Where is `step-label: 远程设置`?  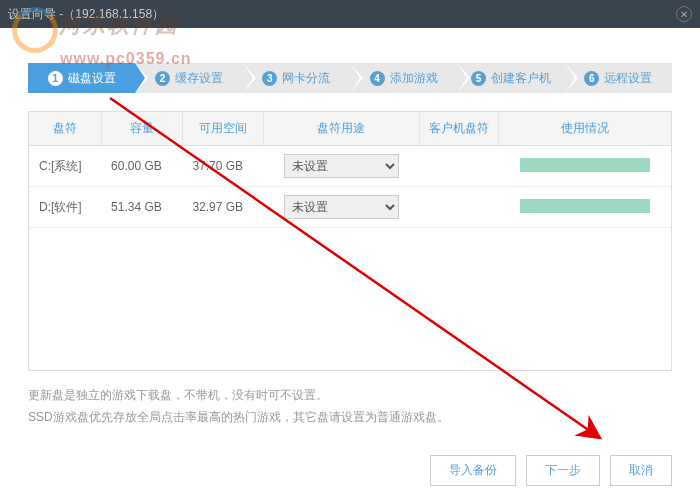 step-label: 远程设置 is located at coordinates (628, 78).